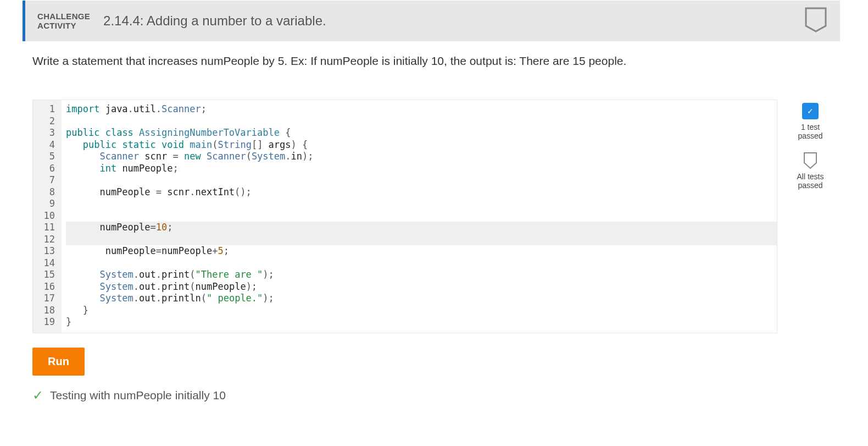 This screenshot has height=446, width=868. What do you see at coordinates (45, 263) in the screenshot?
I see `line-number: 14` at bounding box center [45, 263].